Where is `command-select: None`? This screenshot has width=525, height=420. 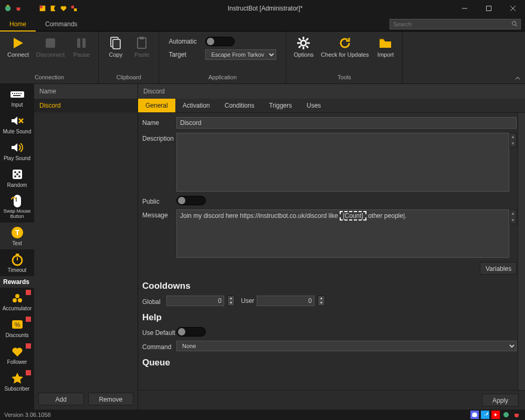
command-select: None is located at coordinates (346, 346).